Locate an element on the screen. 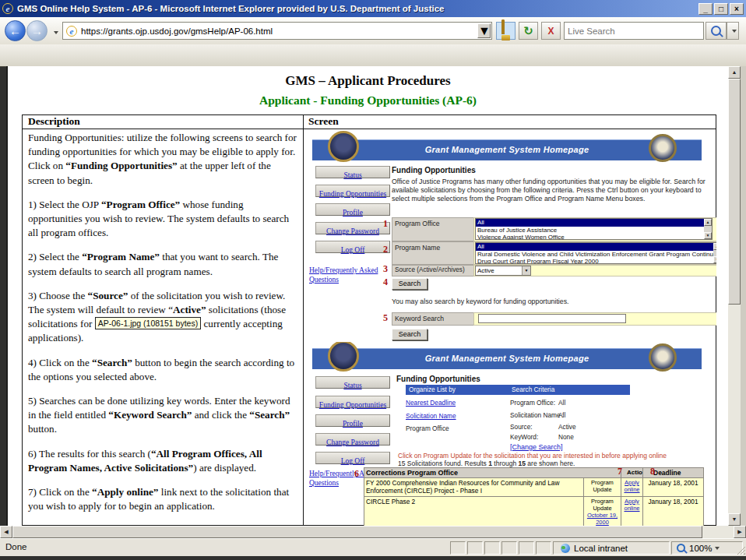  minimize-button: _ is located at coordinates (706, 9).